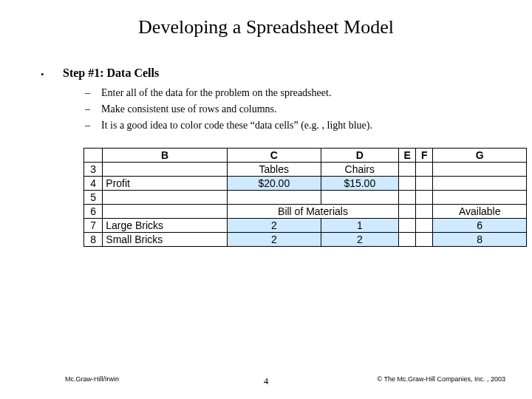 This screenshot has height=399, width=532. What do you see at coordinates (424, 155) in the screenshot?
I see `col-F: F` at bounding box center [424, 155].